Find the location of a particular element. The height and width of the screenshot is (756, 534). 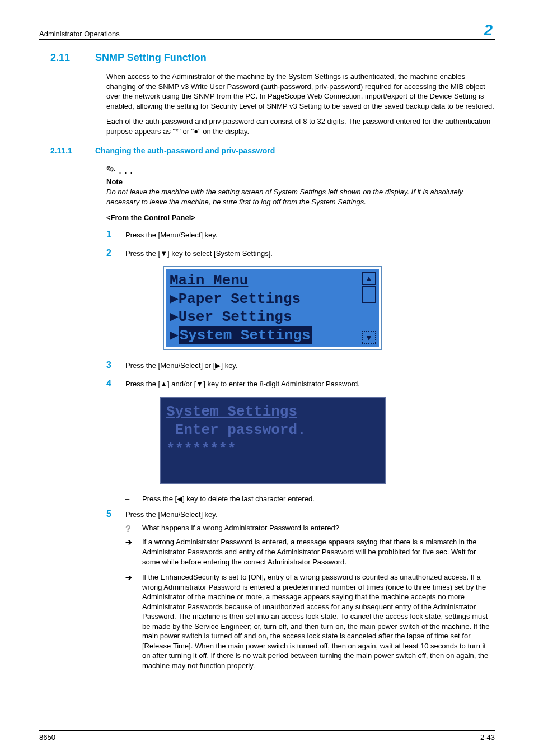

step-5-answer-2: ➔ If the EnhancedSecurity is set to [ON]… is located at coordinates (310, 622).